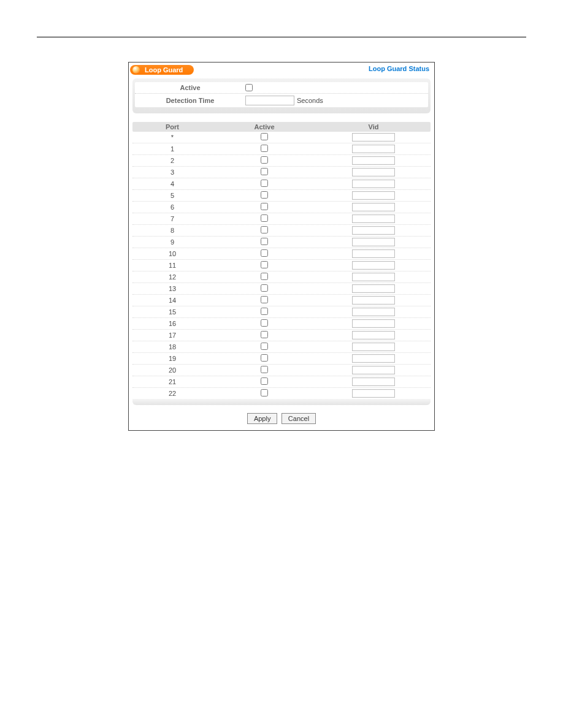  What do you see at coordinates (264, 127) in the screenshot?
I see `col-header-active: Active` at bounding box center [264, 127].